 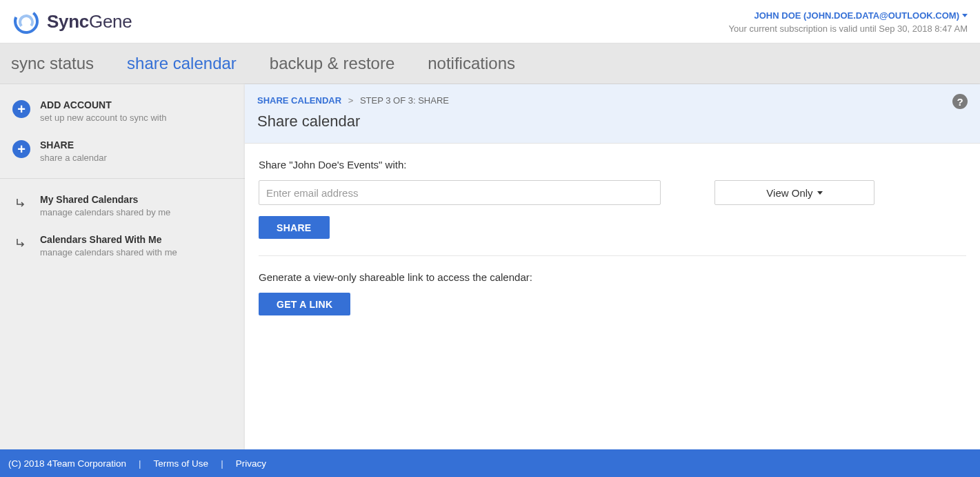 What do you see at coordinates (612, 255) in the screenshot?
I see `divider` at bounding box center [612, 255].